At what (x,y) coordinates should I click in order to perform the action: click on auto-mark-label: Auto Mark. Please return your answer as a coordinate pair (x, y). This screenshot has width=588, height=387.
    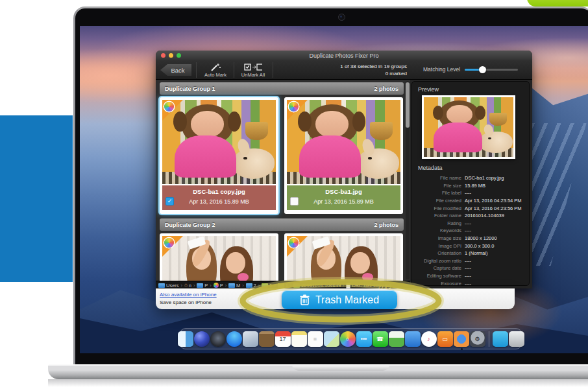
    Looking at the image, I should click on (215, 75).